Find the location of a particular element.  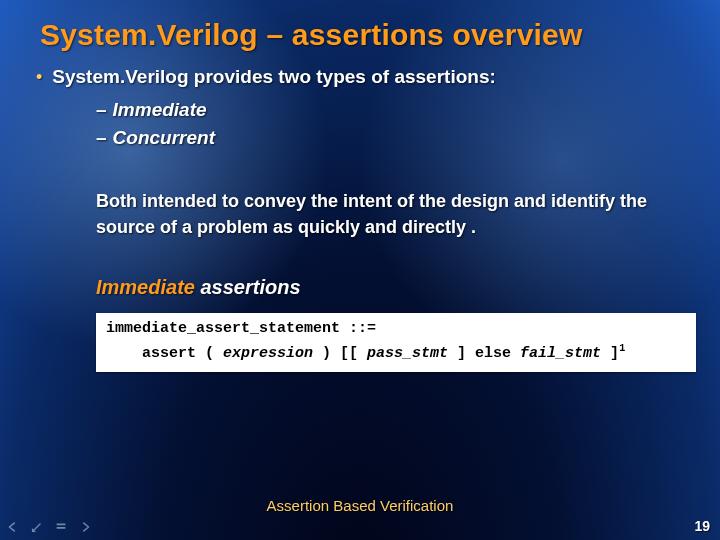

code-syntax-box: immediate_assert_statement ::= assert ( … is located at coordinates (396, 342).